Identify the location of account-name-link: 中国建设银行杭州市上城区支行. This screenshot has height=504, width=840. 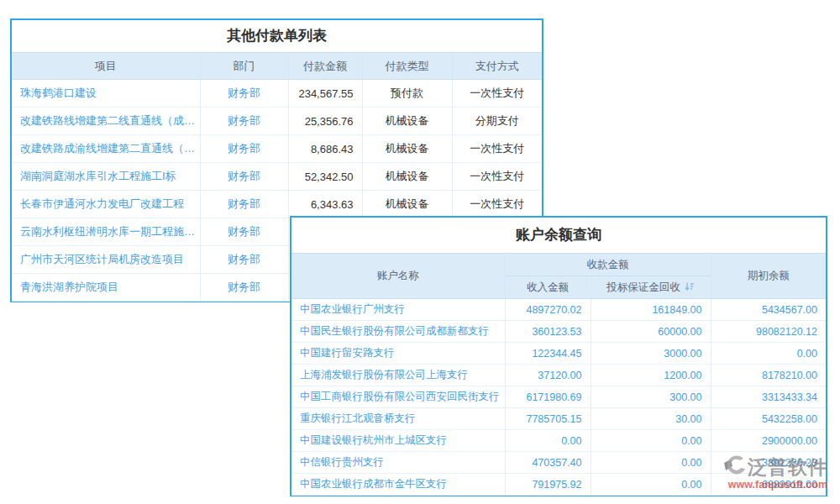
(398, 441).